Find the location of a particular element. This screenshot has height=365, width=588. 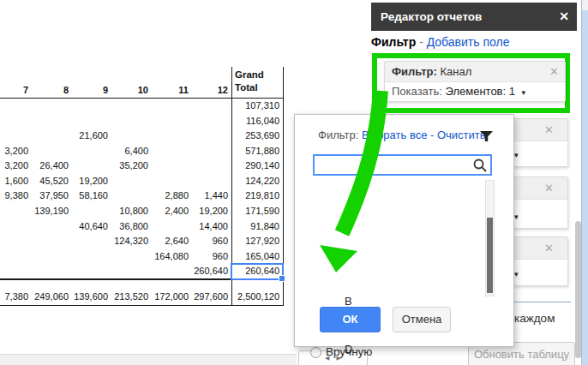

filter-card-header: Фильтр: Канал ✕ is located at coordinates (475, 72).